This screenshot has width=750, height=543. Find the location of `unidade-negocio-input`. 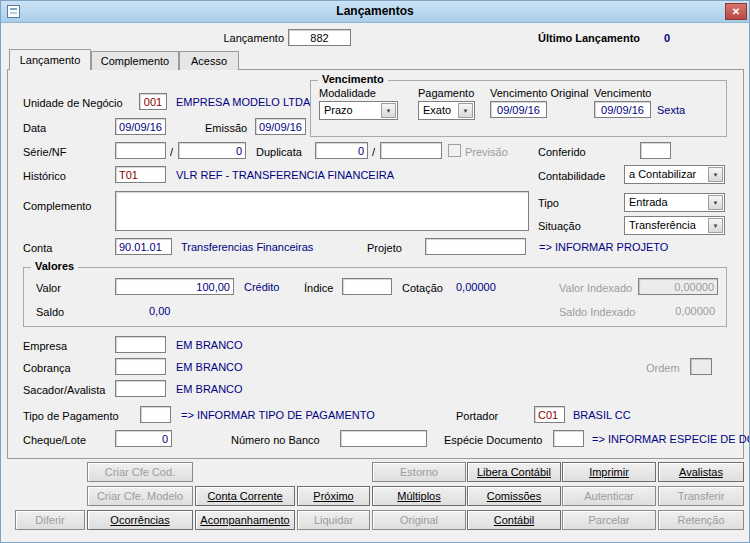

unidade-negocio-input is located at coordinates (153, 102).